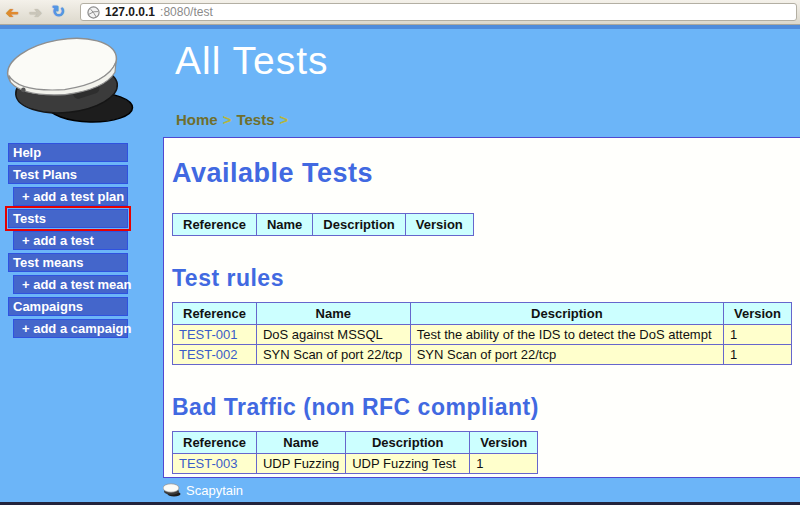 This screenshot has height=505, width=800. Describe the element at coordinates (566, 335) in the screenshot. I see `table-cell: Test the ability of the IDS to detect th…` at that location.